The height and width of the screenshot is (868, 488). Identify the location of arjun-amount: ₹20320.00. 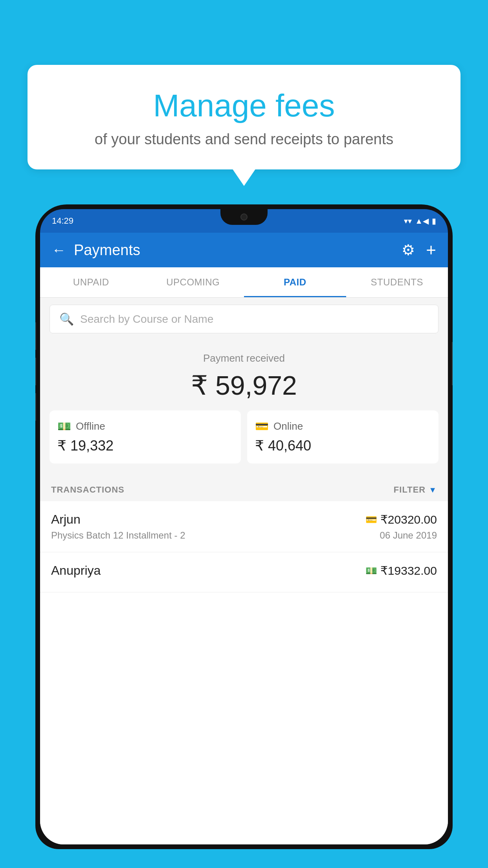
(409, 520).